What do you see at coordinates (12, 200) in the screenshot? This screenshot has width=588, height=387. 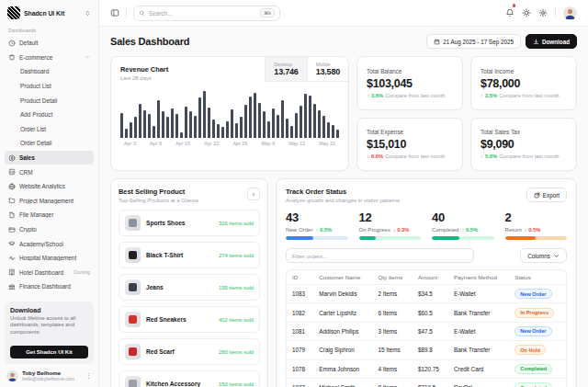 I see `folder-icon` at bounding box center [12, 200].